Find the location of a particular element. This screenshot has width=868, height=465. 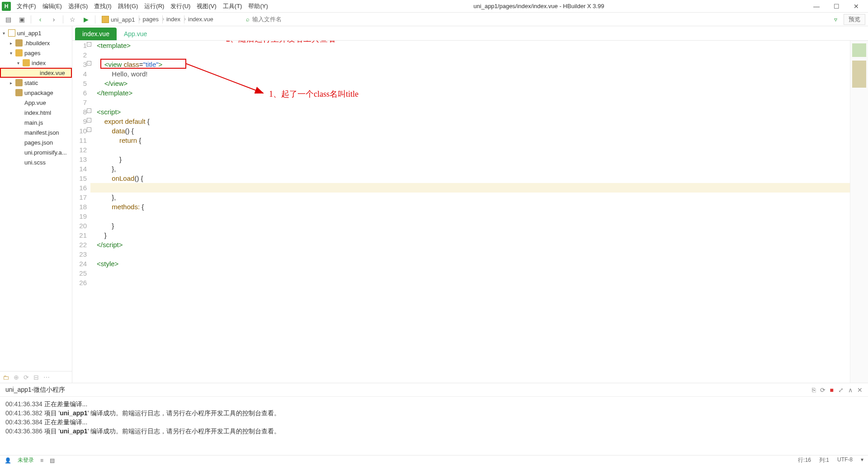

menu-item: 发行(U) is located at coordinates (180, 6).